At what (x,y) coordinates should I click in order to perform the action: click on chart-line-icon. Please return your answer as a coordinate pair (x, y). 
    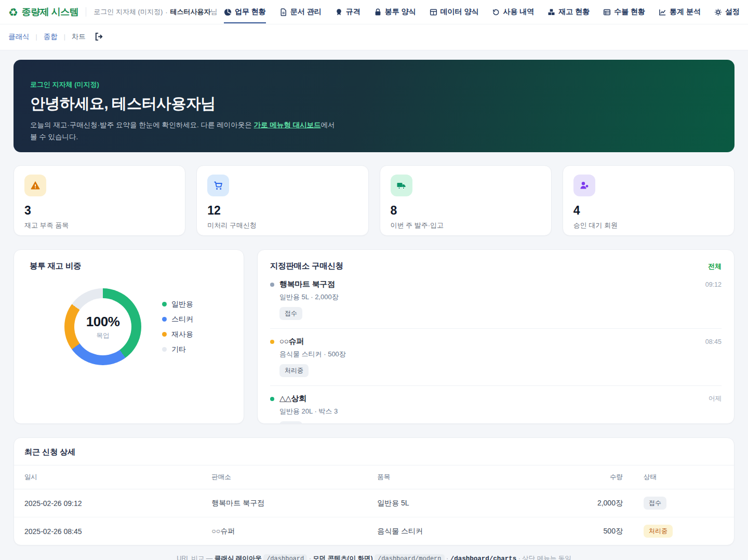
    Looking at the image, I should click on (663, 12).